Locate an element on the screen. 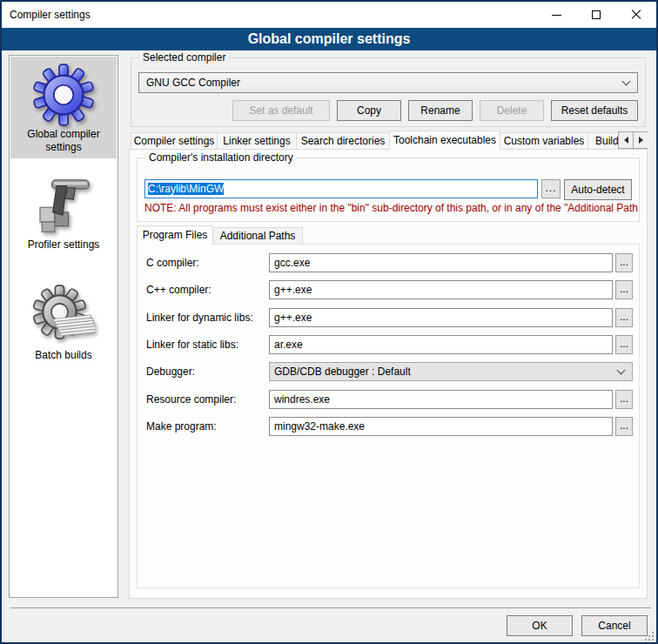 The height and width of the screenshot is (644, 658). field-row-debugger: Debugger: GDB/CDB debugger : Default is located at coordinates (388, 372).